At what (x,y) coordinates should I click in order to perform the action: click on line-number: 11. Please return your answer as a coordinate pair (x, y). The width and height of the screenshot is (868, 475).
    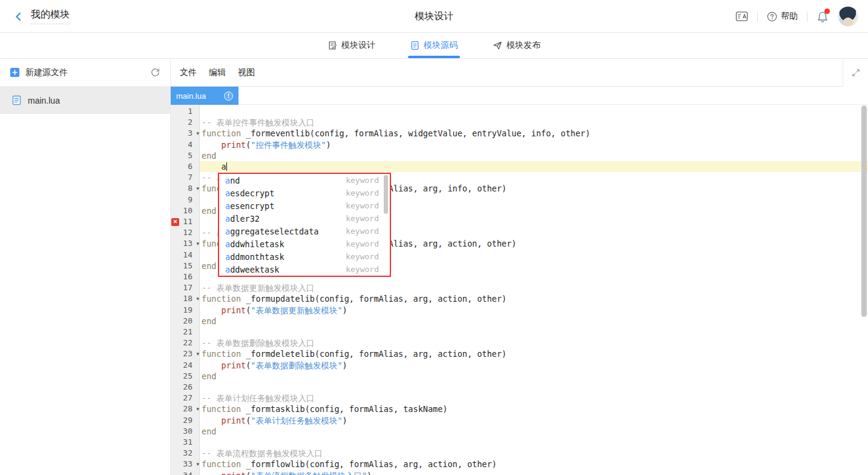
    Looking at the image, I should click on (188, 222).